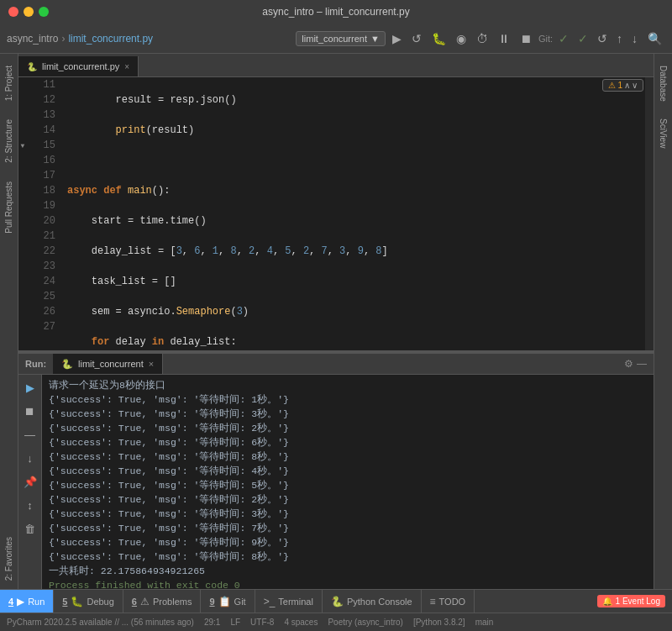 This screenshot has width=672, height=631. I want to click on bottom-tabs: 4 ▶ Run 5 🐛 Debug 6 ⚠ Problems 9 📋 Git >…, so click(336, 601).